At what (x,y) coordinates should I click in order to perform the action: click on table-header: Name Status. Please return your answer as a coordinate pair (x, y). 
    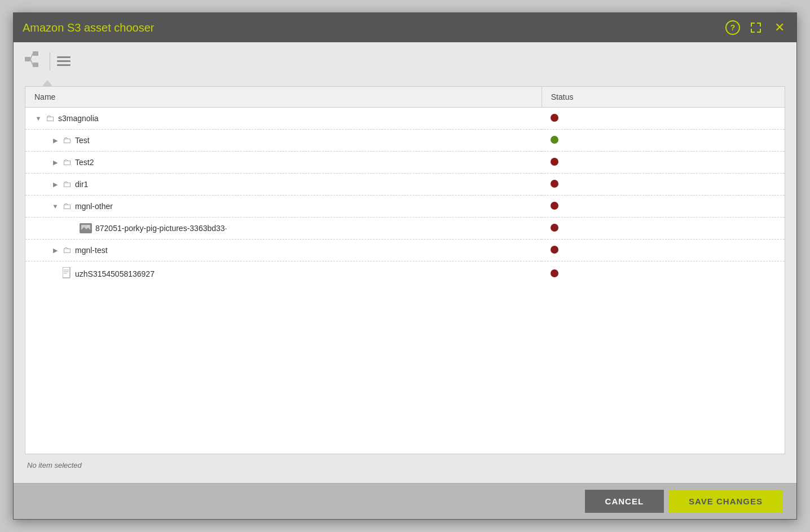
    Looking at the image, I should click on (405, 97).